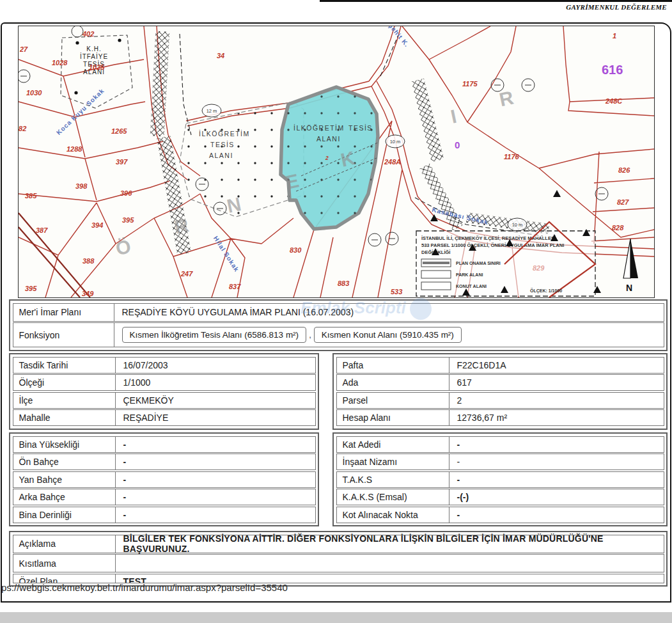  Describe the element at coordinates (454, 116) in the screenshot. I see `svg-text: I` at that location.